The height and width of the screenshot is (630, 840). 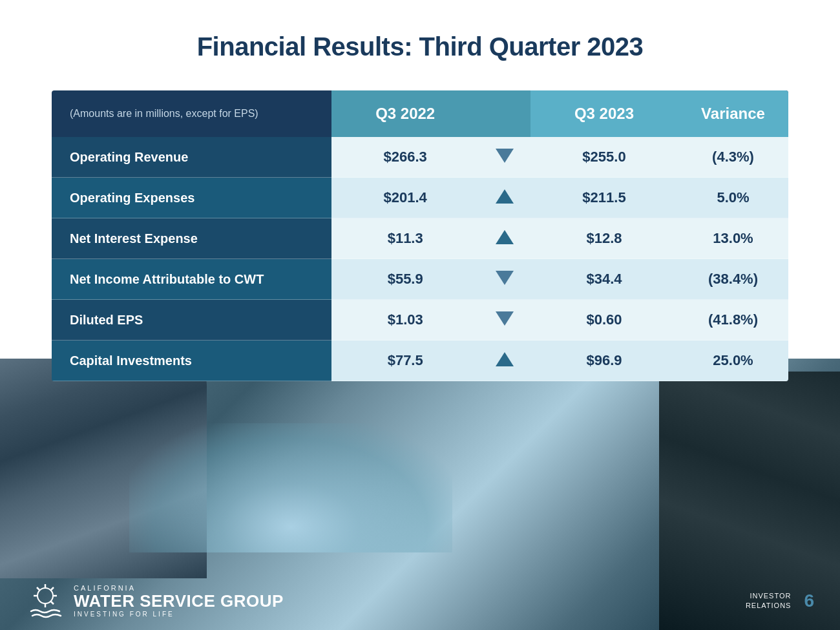 I want to click on table-row: Operating Expenses $201.4 $211.5 5.0%, so click(x=420, y=198).